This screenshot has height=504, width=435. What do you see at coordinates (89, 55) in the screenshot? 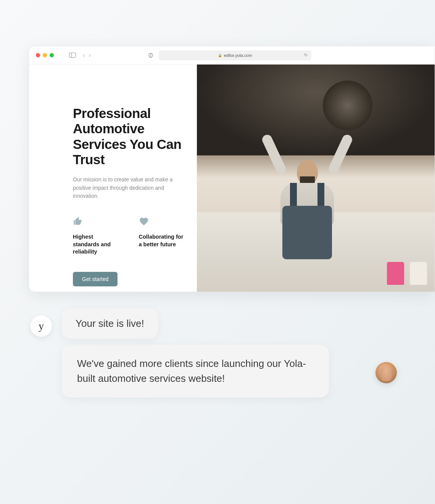
I see `forward-button: ›` at bounding box center [89, 55].